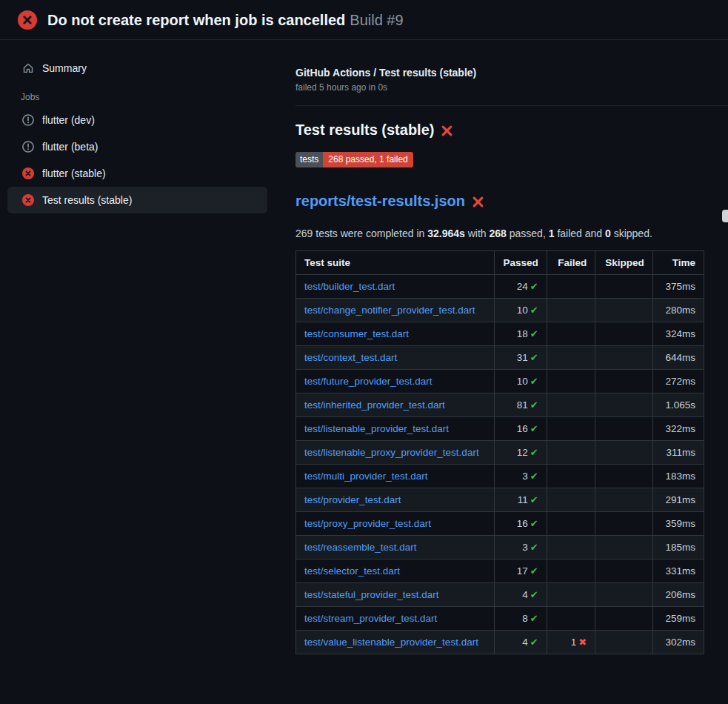  I want to click on report-file-link: reports/test-results.json, so click(381, 202).